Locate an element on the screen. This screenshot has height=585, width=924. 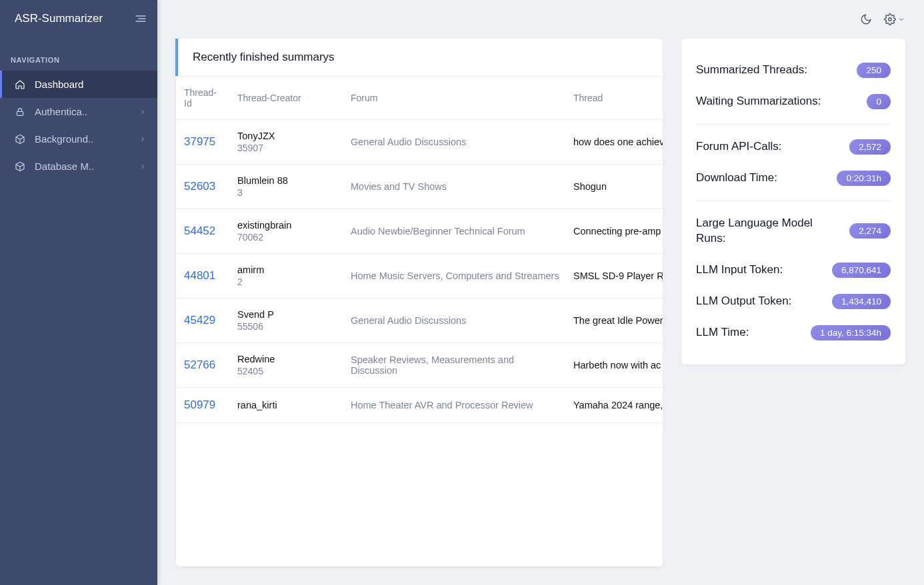
topbar is located at coordinates (541, 19).